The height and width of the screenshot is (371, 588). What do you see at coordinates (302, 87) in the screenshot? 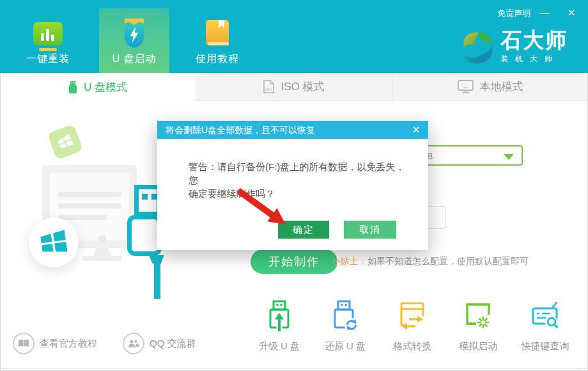
I see `tab-label: ISO 模式` at bounding box center [302, 87].